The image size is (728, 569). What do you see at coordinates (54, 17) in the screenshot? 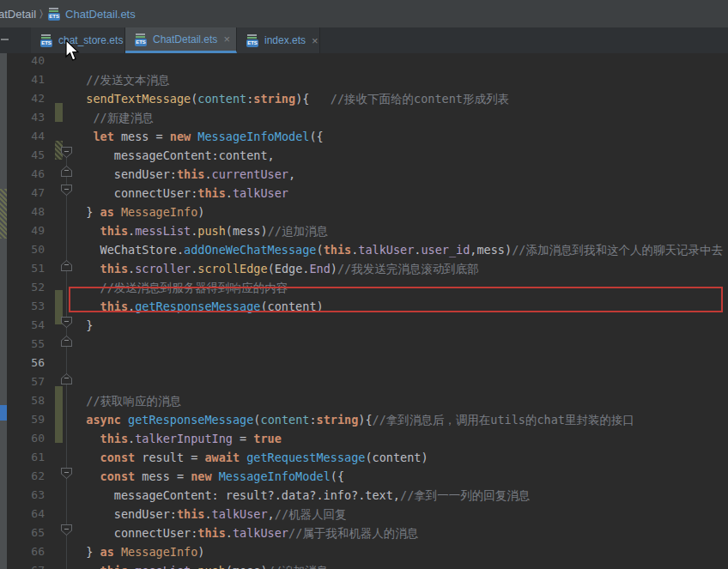
I see `ets-file-icon-badge: ETS` at bounding box center [54, 17].